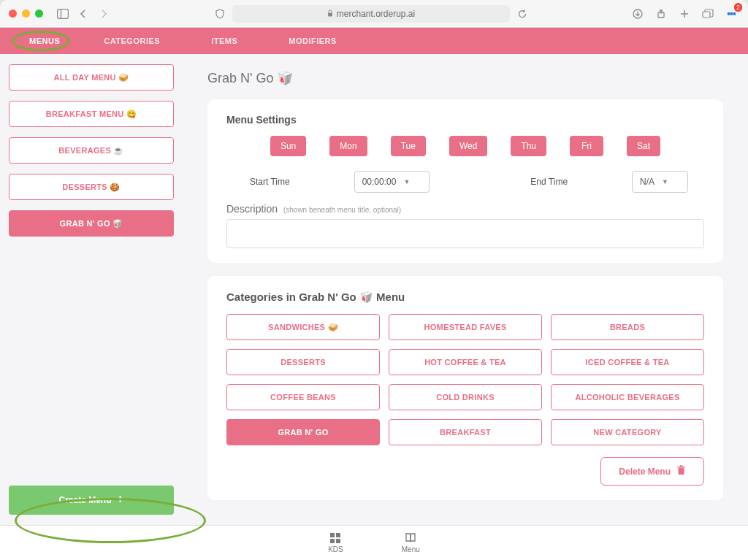 The image size is (748, 560). What do you see at coordinates (587, 146) in the screenshot?
I see `day-fri: Fri` at bounding box center [587, 146].